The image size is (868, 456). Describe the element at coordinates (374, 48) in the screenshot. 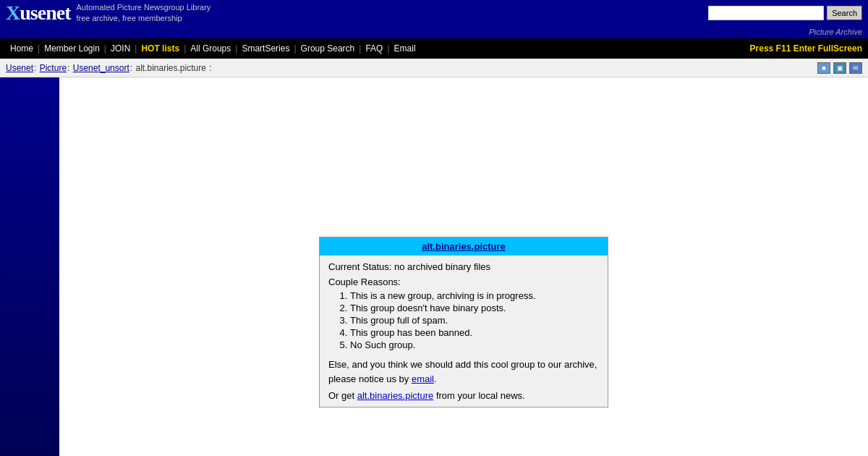

I see `nav-faq: FAQ` at that location.